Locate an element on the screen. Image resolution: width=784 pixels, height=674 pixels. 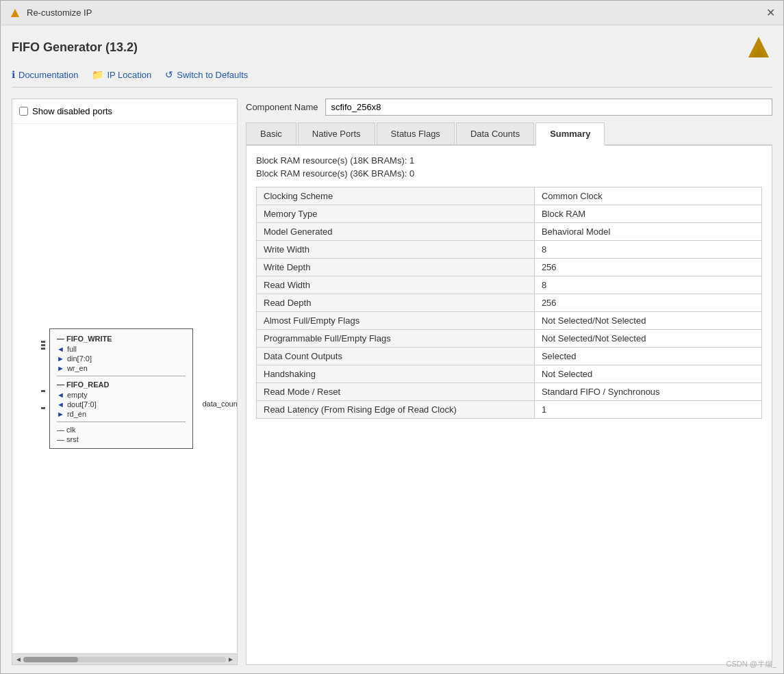
tab-basic: Basic is located at coordinates (271, 133).